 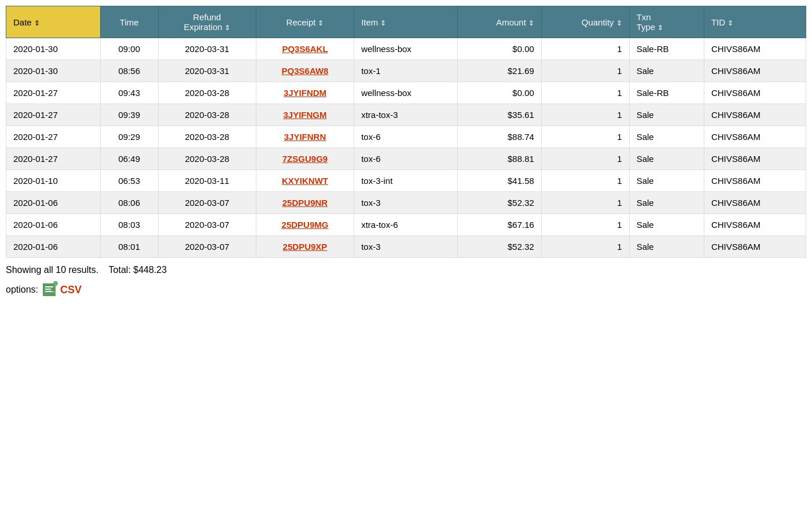 What do you see at coordinates (305, 93) in the screenshot?
I see `receipt-link: 3JYIFNDM` at bounding box center [305, 93].